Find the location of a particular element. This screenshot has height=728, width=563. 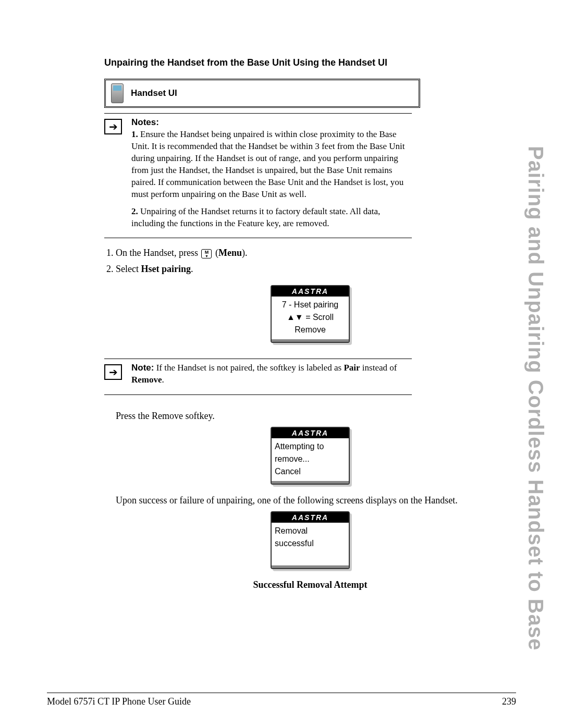

step2-pre: Select is located at coordinates (128, 269).